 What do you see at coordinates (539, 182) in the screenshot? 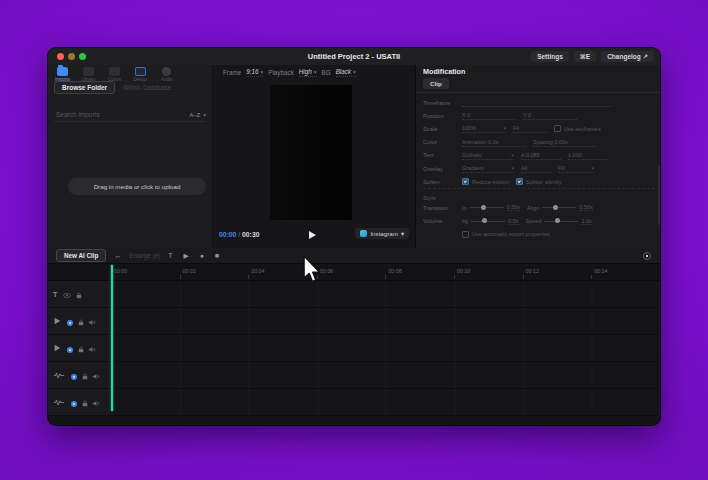
I see `mod-row: SoftenReduce motionSplitter silently` at bounding box center [539, 182].